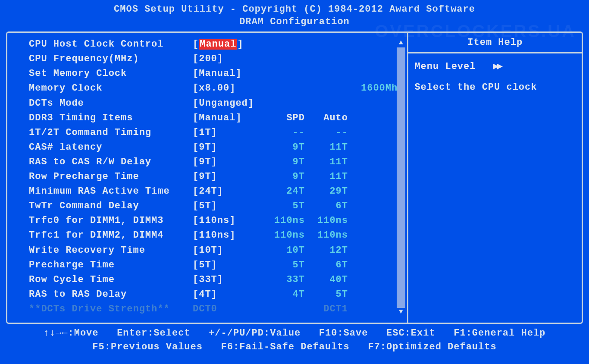 This screenshot has width=589, height=364. What do you see at coordinates (216, 177) in the screenshot?
I see `setting-row: Row Precharge Time[9T]9T11T` at bounding box center [216, 177].